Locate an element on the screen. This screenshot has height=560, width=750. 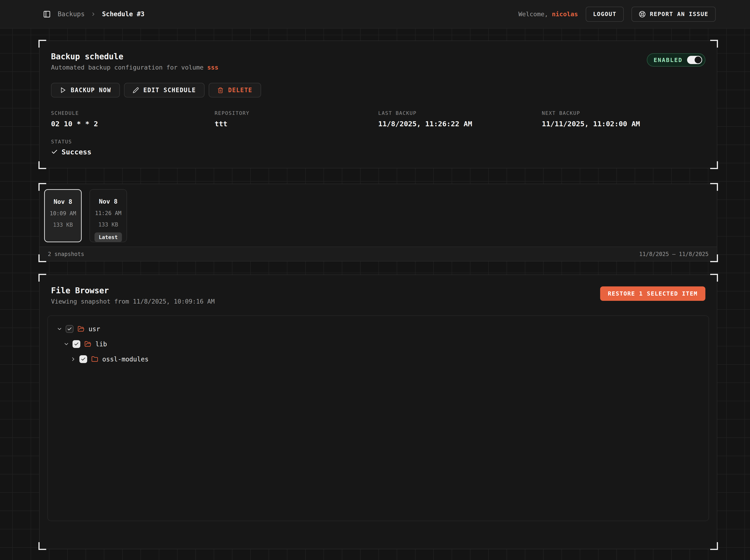
backup-now-label: BACKUP NOW is located at coordinates (91, 90).